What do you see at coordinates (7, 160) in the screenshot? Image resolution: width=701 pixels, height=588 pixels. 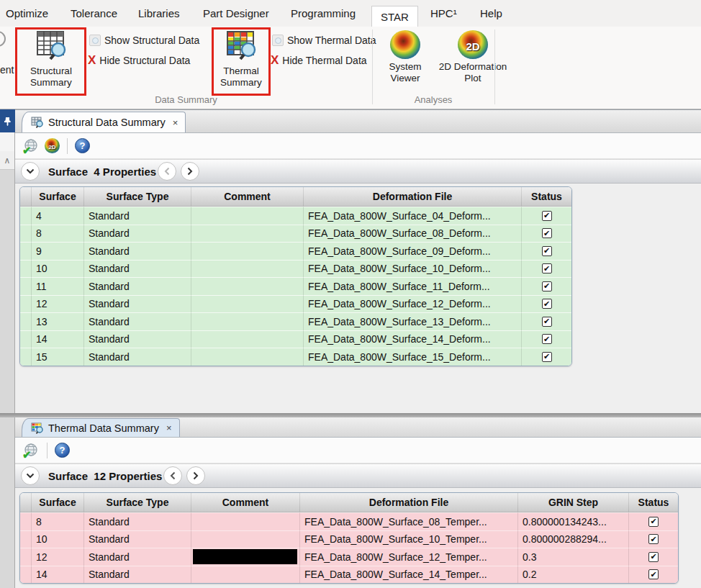 I see `collapse-chevron-icon: ∧` at bounding box center [7, 160].